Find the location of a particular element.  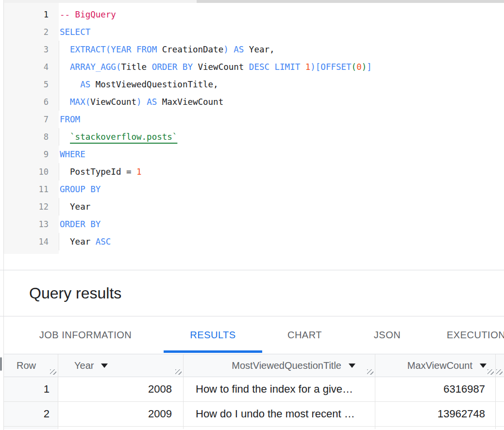

code-text: MAX(ViewCount) AS MaxViewCount is located at coordinates (136, 102).